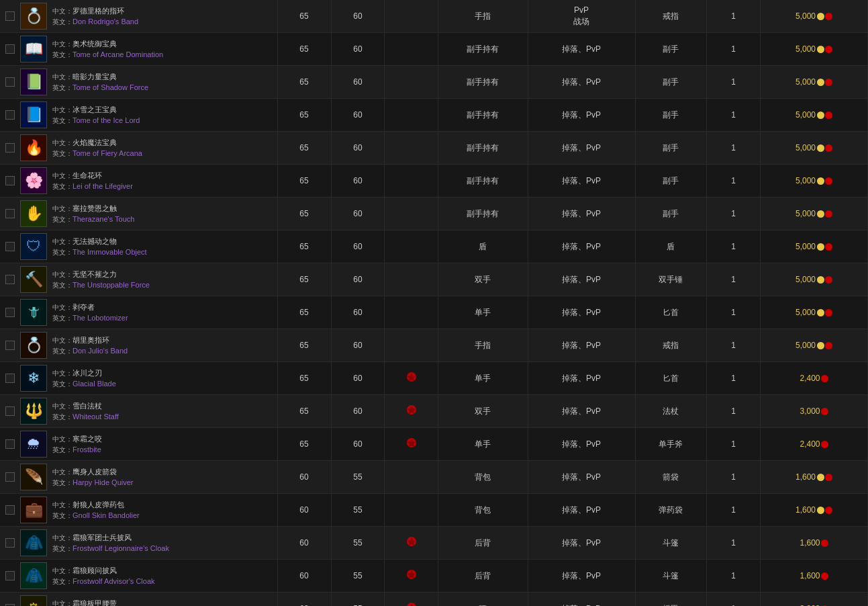  What do you see at coordinates (34, 444) in the screenshot?
I see `item-icon: 🌨` at bounding box center [34, 444].